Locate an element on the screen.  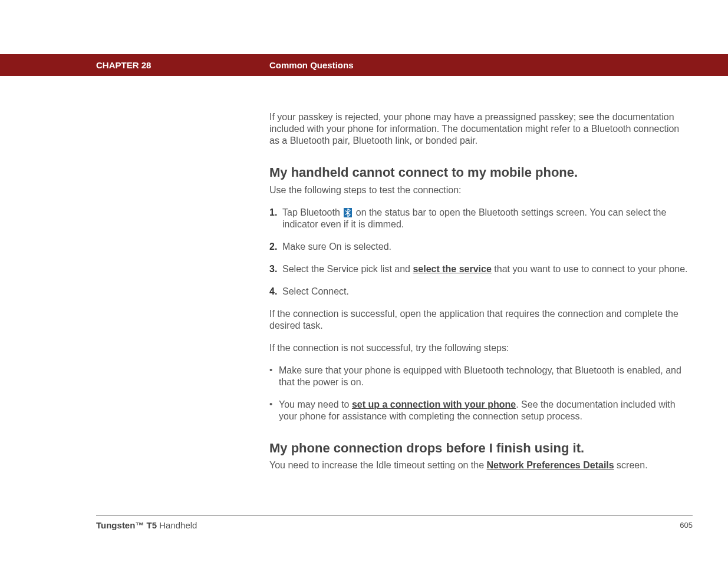
bullet2-before: You may need to is located at coordinates (315, 404).